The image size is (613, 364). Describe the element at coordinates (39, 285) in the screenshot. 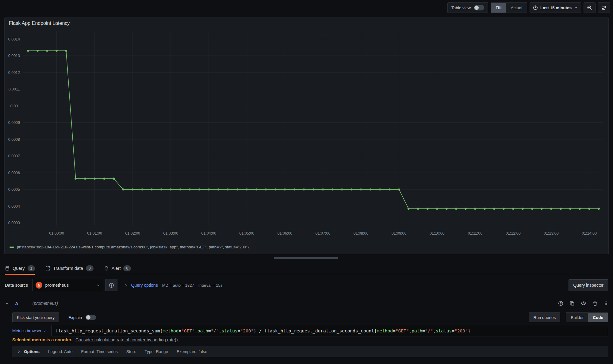

I see `prometheus-icon` at that location.